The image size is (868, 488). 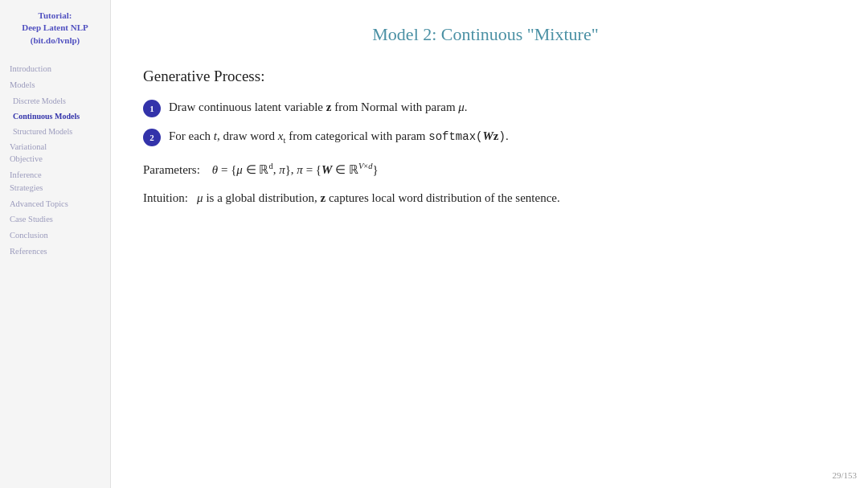 What do you see at coordinates (485, 137) in the screenshot?
I see `list-item-2: 2 For each t, draw word xt from categori…` at bounding box center [485, 137].